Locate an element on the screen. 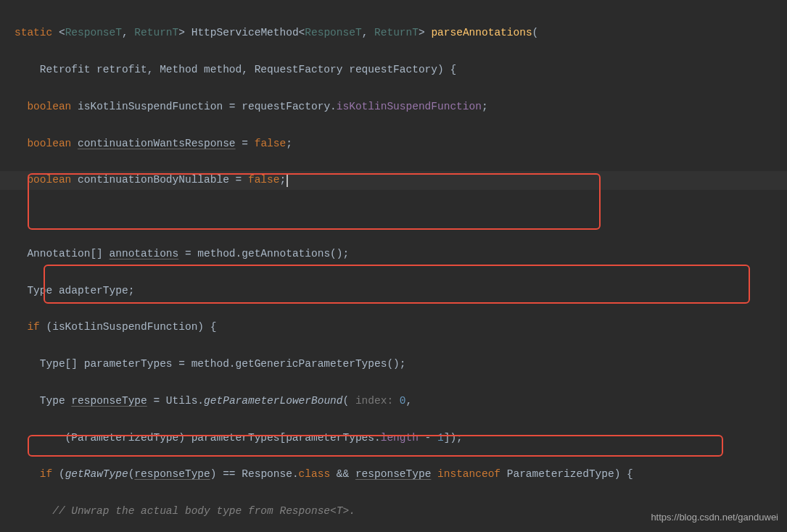  code-line is located at coordinates (393, 217).